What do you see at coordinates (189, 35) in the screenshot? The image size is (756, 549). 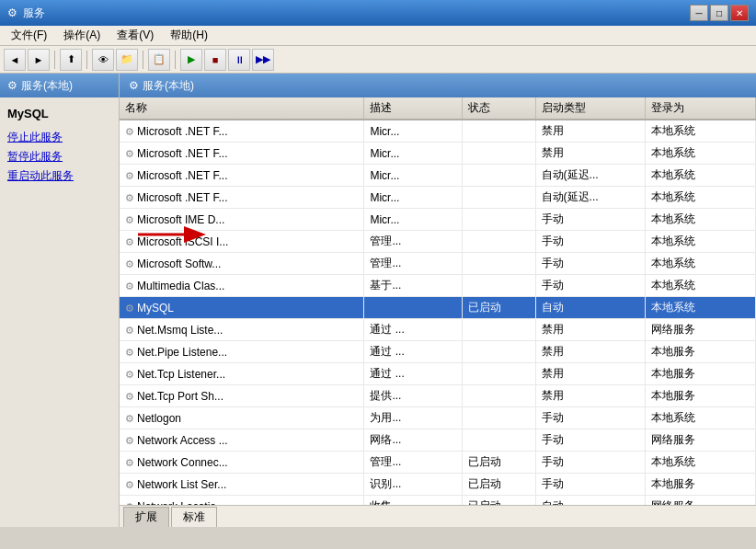 I see `menu-help: 帮助(H)` at bounding box center [189, 35].